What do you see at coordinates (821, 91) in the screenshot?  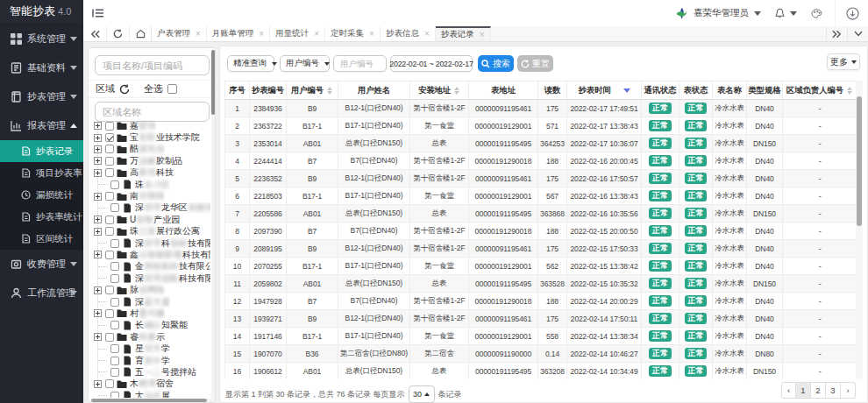 I see `column-header-区域负责人编号: 区域负责人编号` at bounding box center [821, 91].